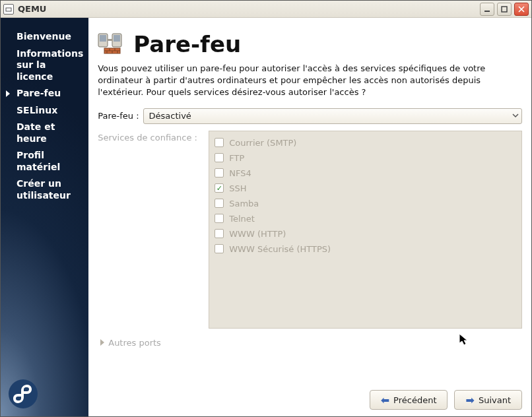  What do you see at coordinates (366, 234) in the screenshot?
I see `service-http: WWW (HTTP)` at bounding box center [366, 234].